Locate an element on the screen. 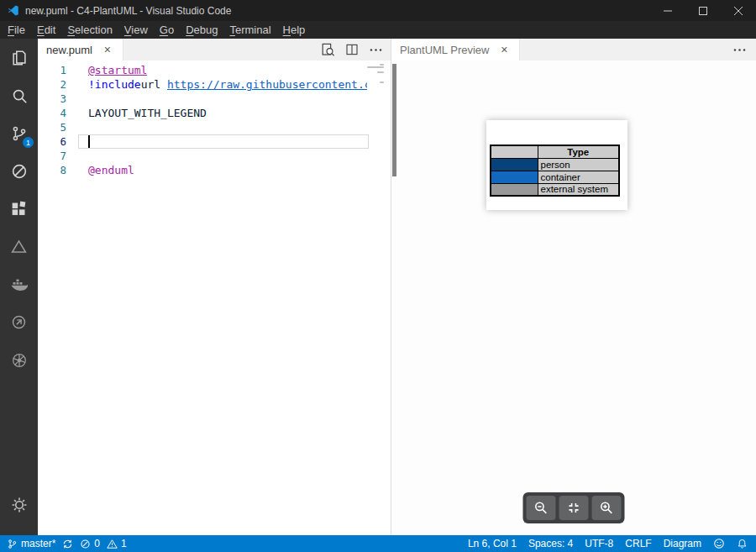 The height and width of the screenshot is (552, 756). preview-diagram-icon is located at coordinates (328, 50).